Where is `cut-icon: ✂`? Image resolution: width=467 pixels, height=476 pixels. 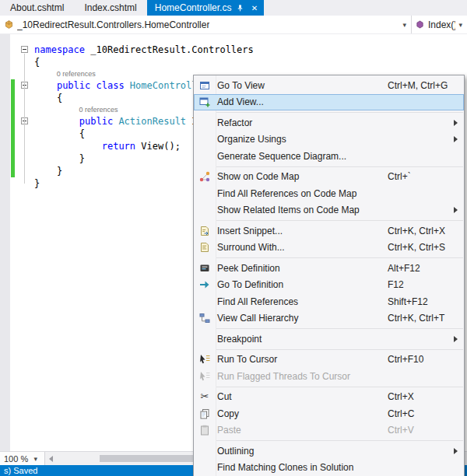
cut-icon: ✂ is located at coordinates (205, 397).